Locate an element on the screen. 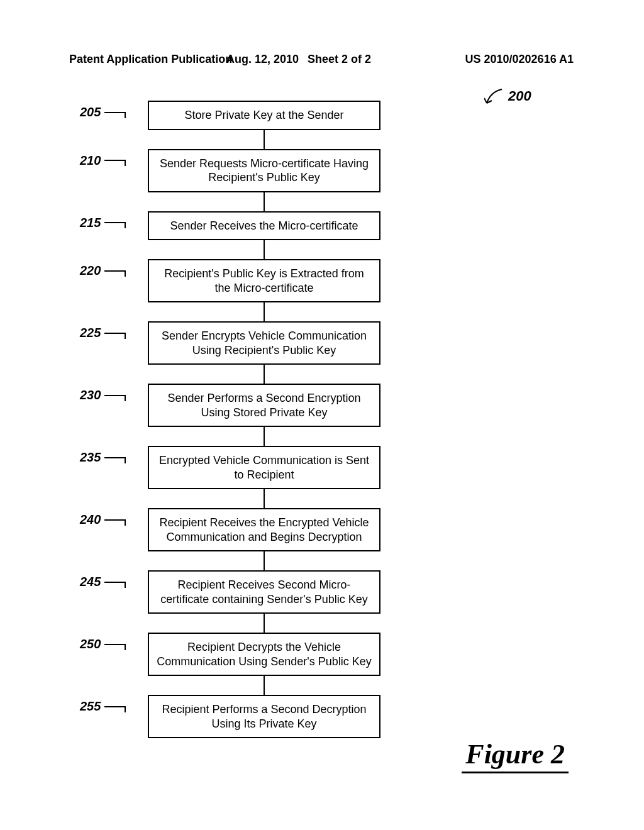 This screenshot has height=830, width=644. flow-step: 205 Store Private Key at the Sender is located at coordinates (264, 116).